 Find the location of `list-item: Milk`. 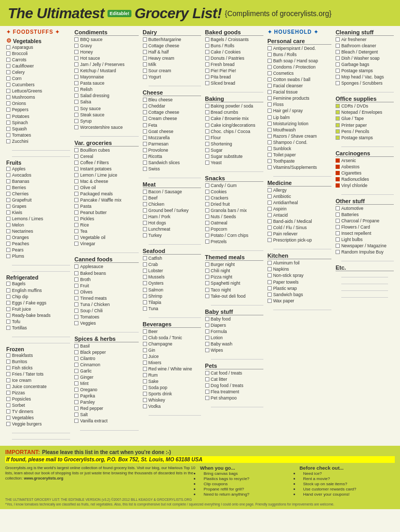

list-item: Milk is located at coordinates (172, 64).